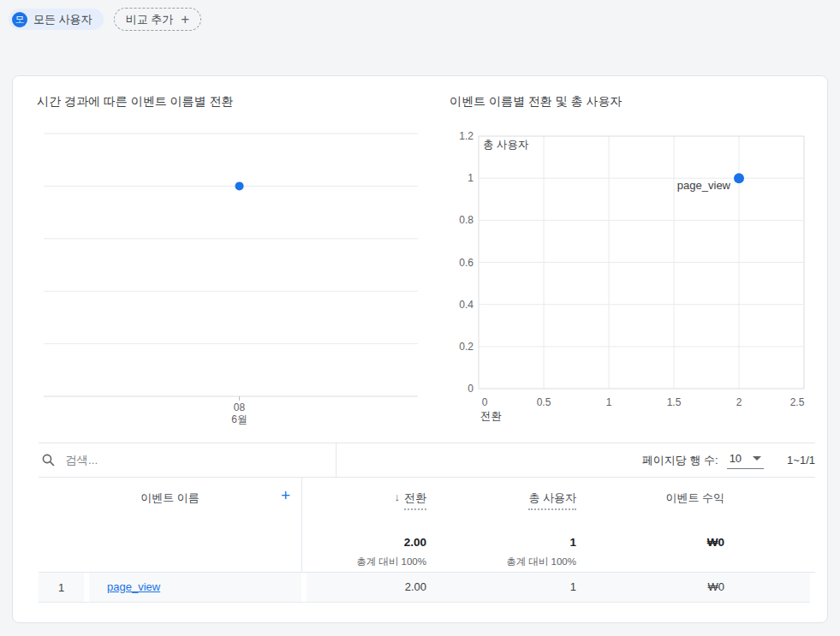 The image size is (840, 636). I want to click on search-box, so click(187, 461).